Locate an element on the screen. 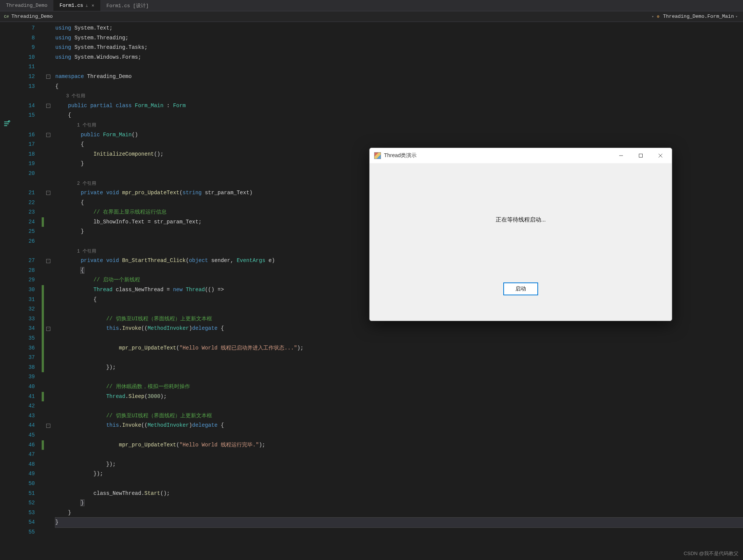  code-line: mpr_pro_UpdateText("Hello World 线程已启动并进入… is located at coordinates (399, 348).